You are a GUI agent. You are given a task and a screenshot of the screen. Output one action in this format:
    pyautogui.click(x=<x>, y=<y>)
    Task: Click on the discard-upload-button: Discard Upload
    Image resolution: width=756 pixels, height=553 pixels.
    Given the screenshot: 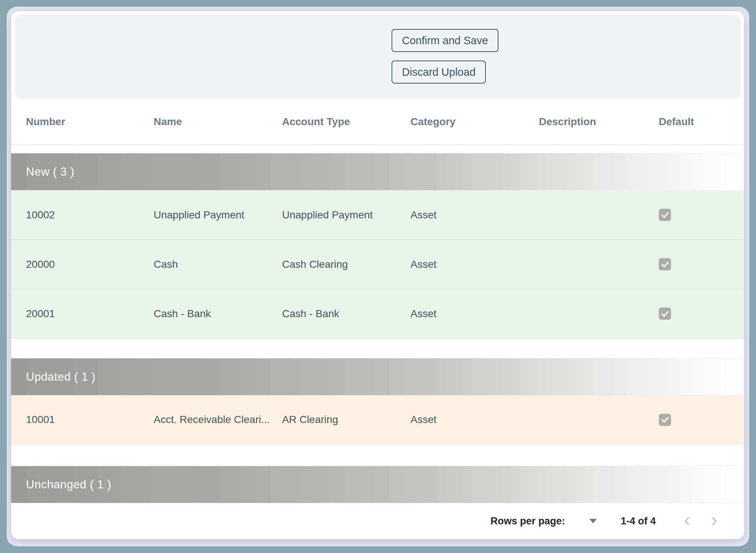 What is the action you would take?
    pyautogui.click(x=439, y=72)
    